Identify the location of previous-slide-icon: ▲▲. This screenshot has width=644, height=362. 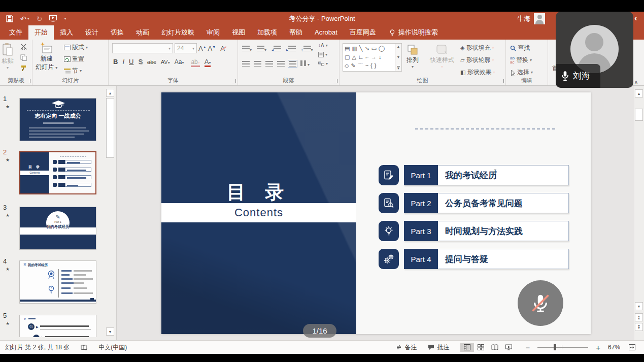
(639, 317).